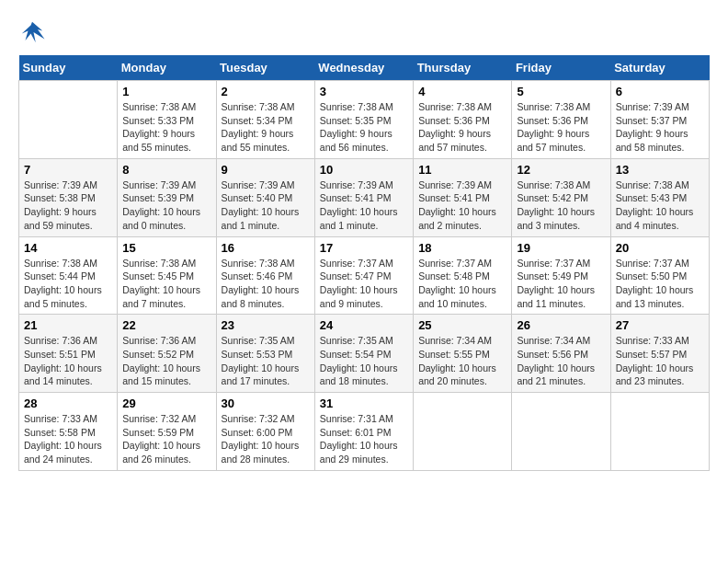  What do you see at coordinates (364, 361) in the screenshot?
I see `day-info: Sunrise: 7:35 AM Sunset: 5:54 PM Dayligh…` at bounding box center [364, 361].